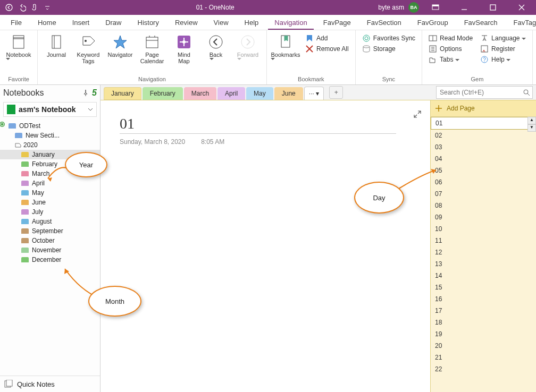 This screenshot has width=536, height=392. I want to click on expand-icon, so click(417, 114).